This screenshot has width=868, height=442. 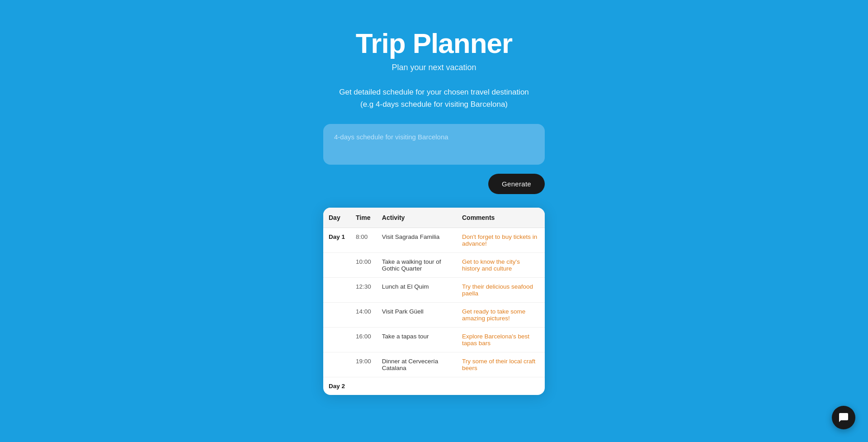 I want to click on cell-comments, so click(x=501, y=386).